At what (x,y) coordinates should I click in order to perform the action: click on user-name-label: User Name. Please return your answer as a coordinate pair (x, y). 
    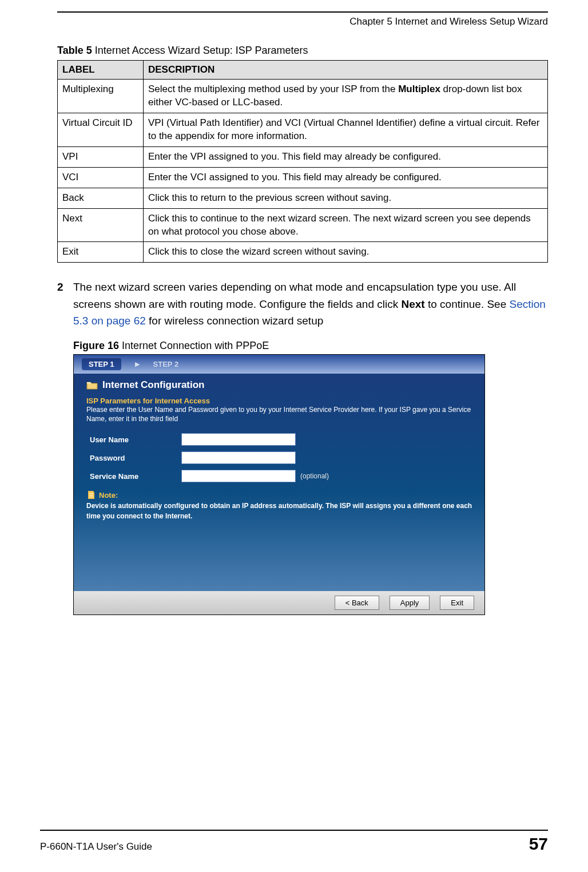
    Looking at the image, I should click on (136, 439).